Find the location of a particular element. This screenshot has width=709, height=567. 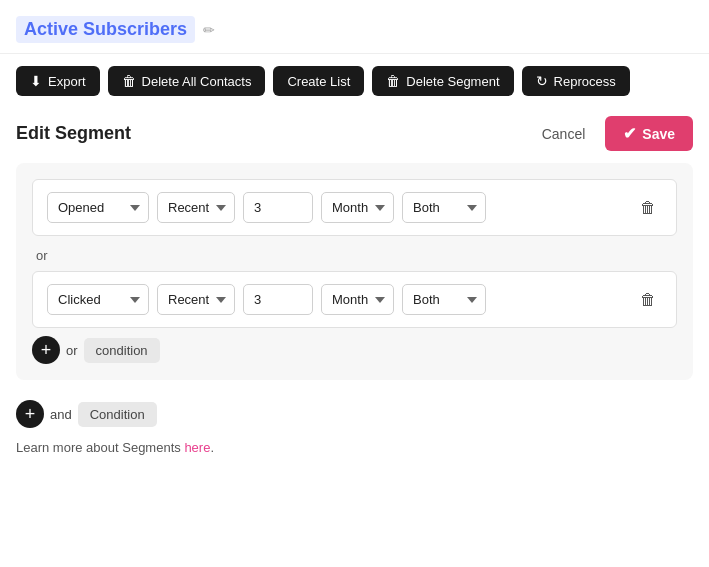

condition-1-number-input is located at coordinates (278, 208).